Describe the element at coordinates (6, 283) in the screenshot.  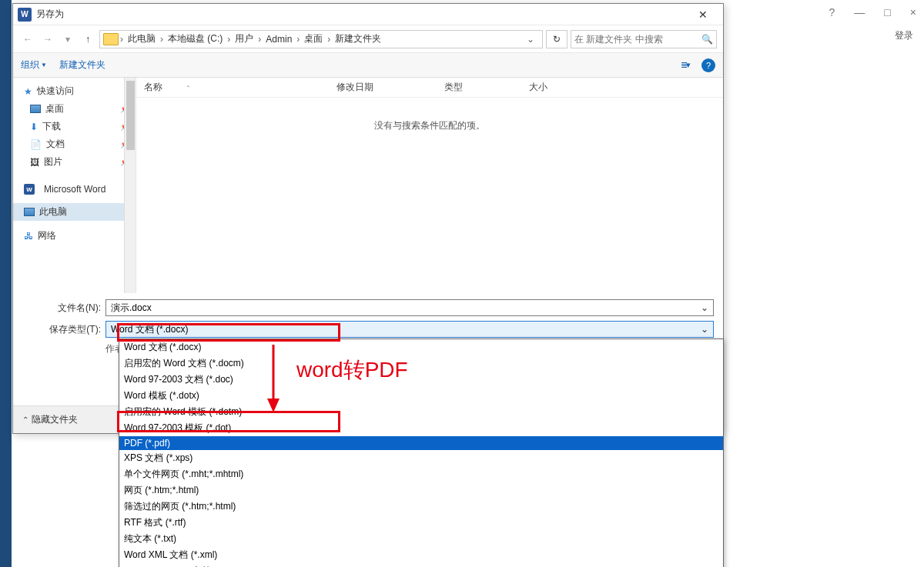
I see `word-backstage-leftbar` at that location.